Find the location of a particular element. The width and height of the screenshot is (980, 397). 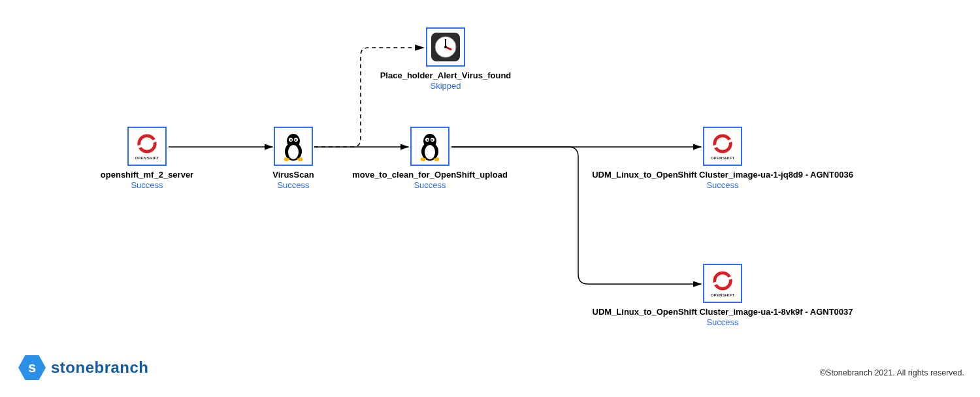

node-alert-virus-found: Place_holder_Alert_Virus_found Skipped is located at coordinates (446, 59).